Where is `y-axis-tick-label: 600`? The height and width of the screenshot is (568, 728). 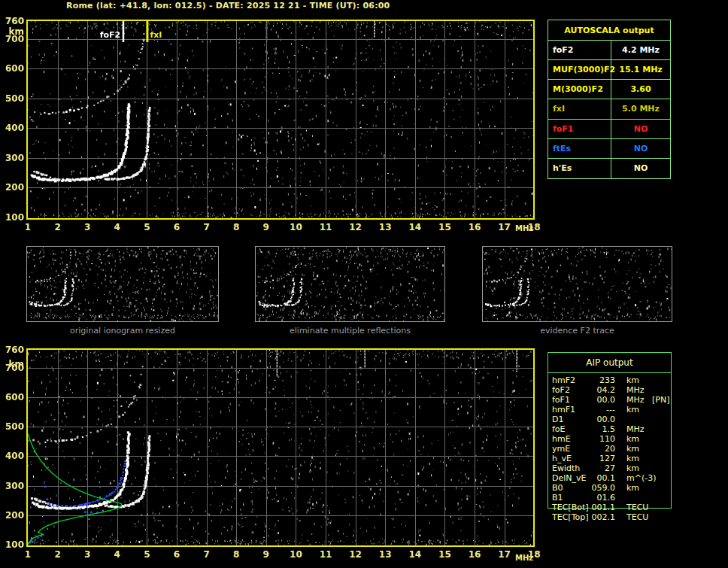
y-axis-tick-label: 600 is located at coordinates (13, 68).